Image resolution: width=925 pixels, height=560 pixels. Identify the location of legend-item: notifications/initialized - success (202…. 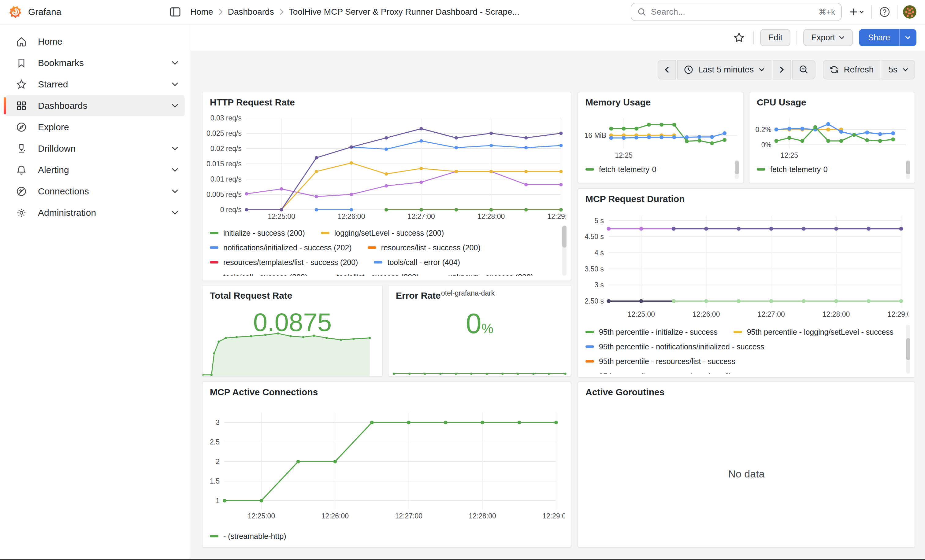
(281, 248).